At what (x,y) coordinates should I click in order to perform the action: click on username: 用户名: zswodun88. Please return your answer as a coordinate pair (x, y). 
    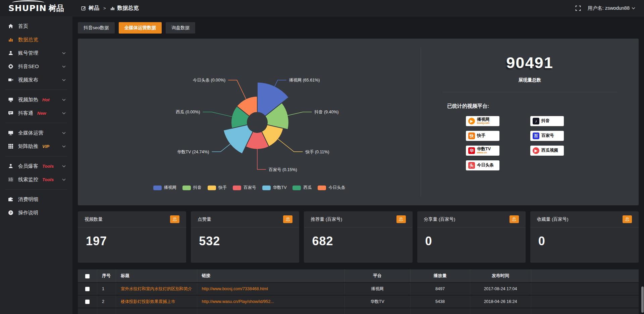
    Looking at the image, I should click on (608, 8).